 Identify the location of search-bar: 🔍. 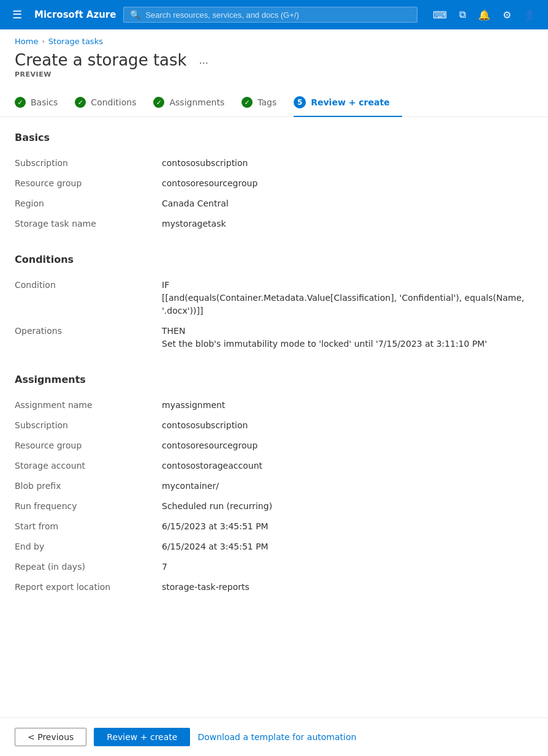
(270, 15).